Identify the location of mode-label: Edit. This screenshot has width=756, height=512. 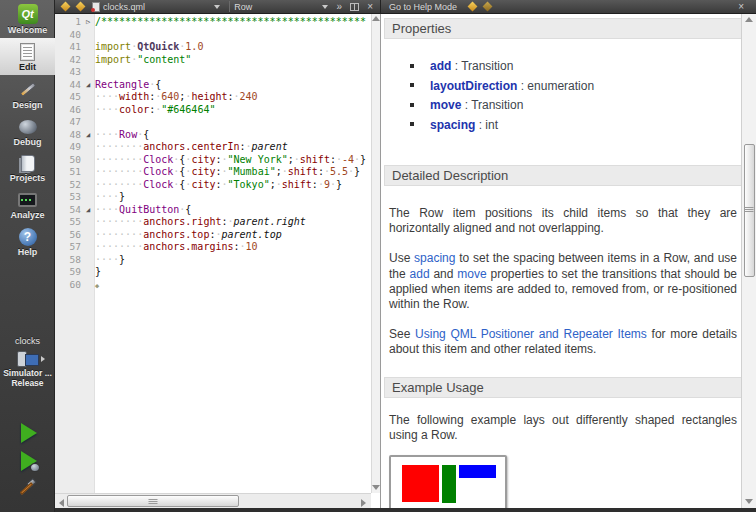
(28, 67).